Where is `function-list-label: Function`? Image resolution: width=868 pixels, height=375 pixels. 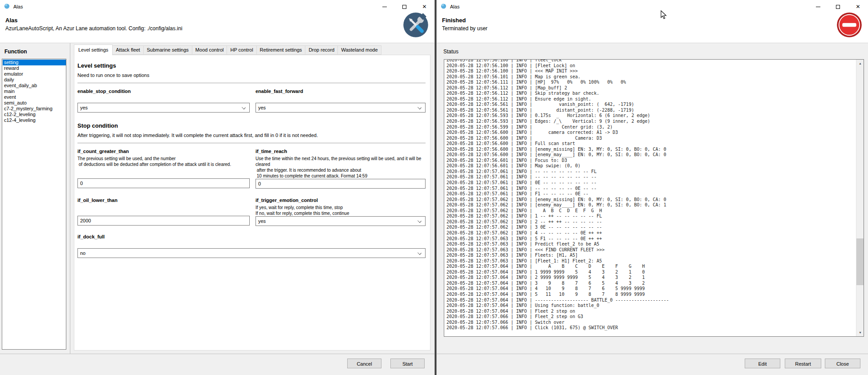 function-list-label: Function is located at coordinates (16, 52).